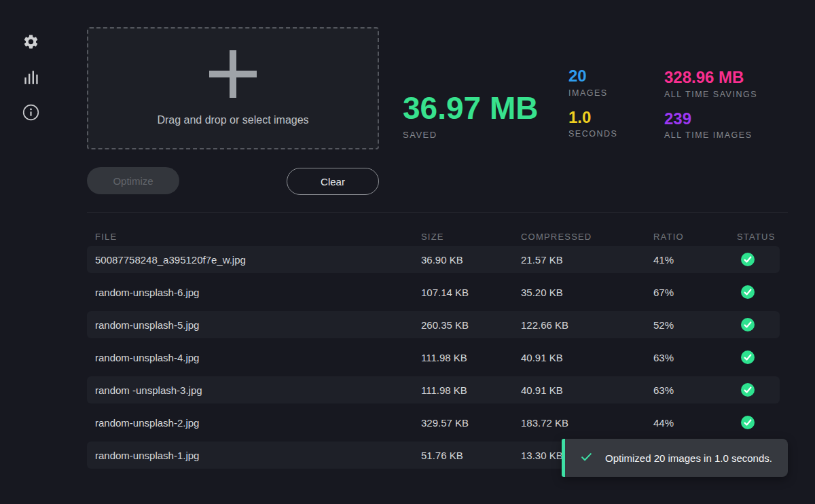  What do you see at coordinates (470, 109) in the screenshot?
I see `saved-value: 36.97 MB` at bounding box center [470, 109].